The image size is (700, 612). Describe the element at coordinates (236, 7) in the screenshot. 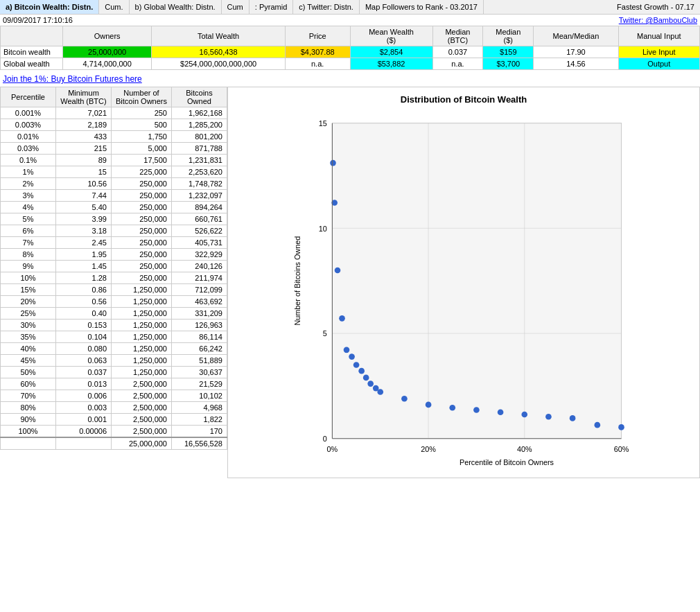

I see `tab-cum-2: Cum` at that location.